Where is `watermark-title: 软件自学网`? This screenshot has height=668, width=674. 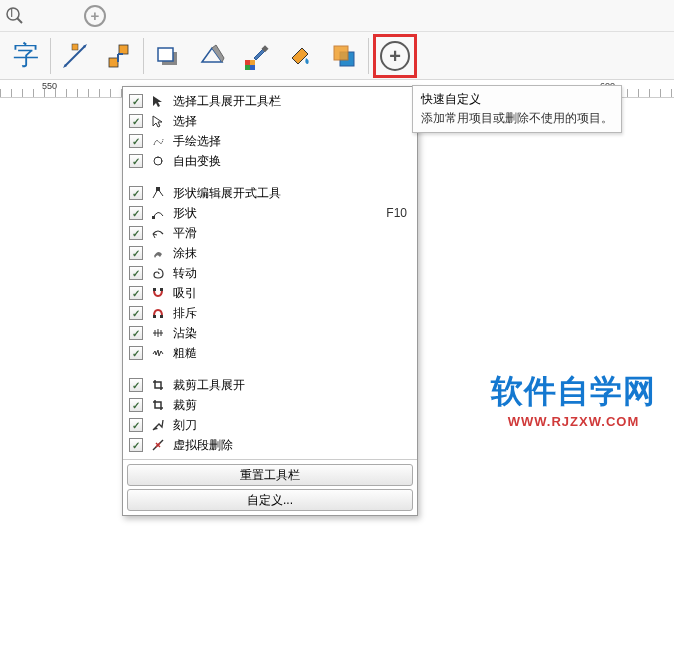 watermark-title: 软件自学网 is located at coordinates (574, 392).